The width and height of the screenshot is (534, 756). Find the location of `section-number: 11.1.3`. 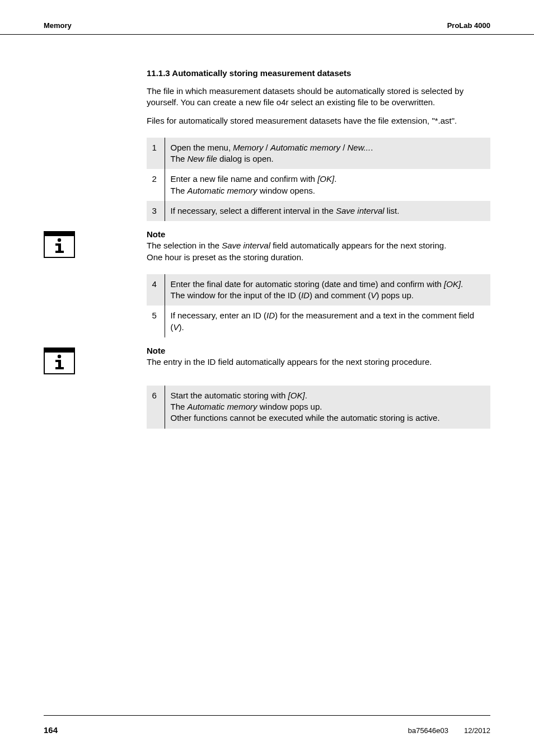

section-number: 11.1.3 is located at coordinates (158, 73).